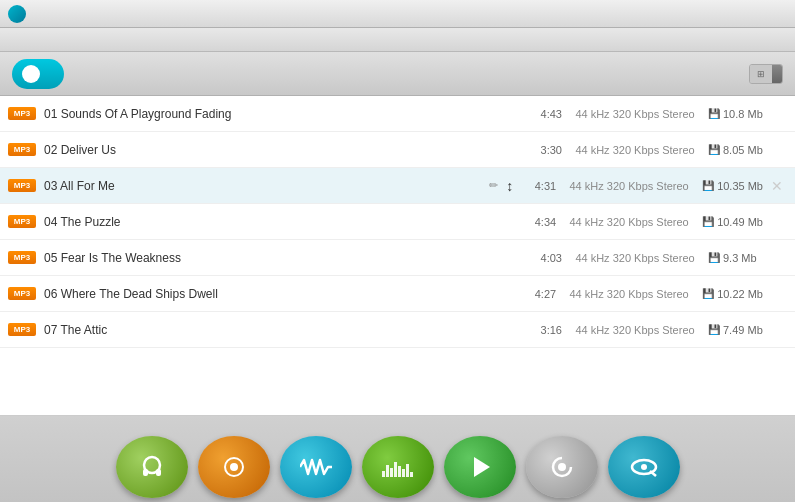 This screenshot has width=795, height=502. What do you see at coordinates (398, 330) in the screenshot?
I see `track-row: MP3 07 The Attic 3:16 44 kHz 320 Kbps St…` at bounding box center [398, 330].